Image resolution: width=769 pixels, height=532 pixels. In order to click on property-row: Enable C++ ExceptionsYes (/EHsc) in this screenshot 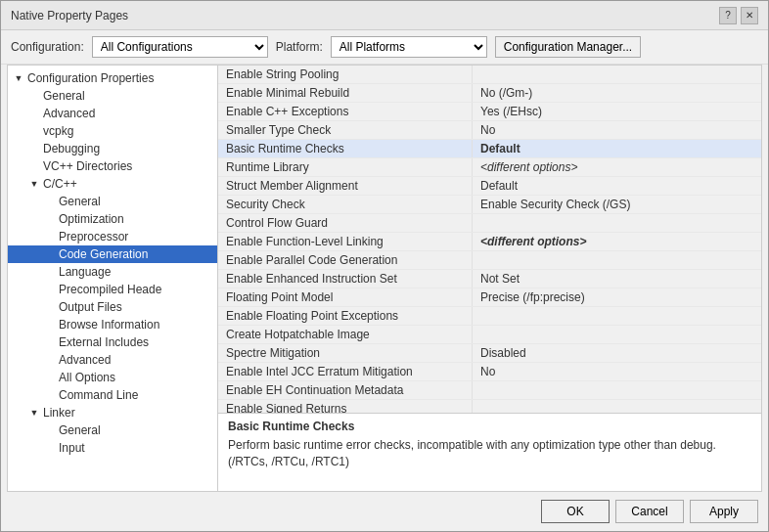, I will do `click(489, 111)`.